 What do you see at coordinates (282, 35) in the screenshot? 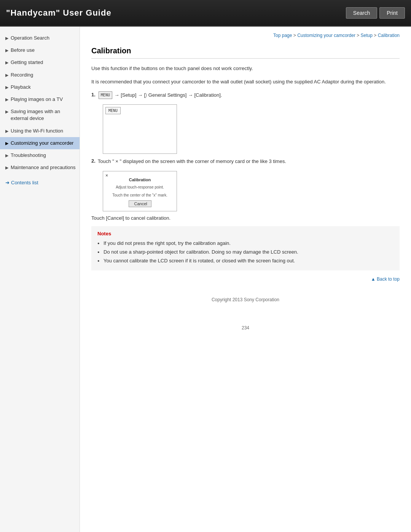
I see `breadcrumb-top: Top page` at bounding box center [282, 35].